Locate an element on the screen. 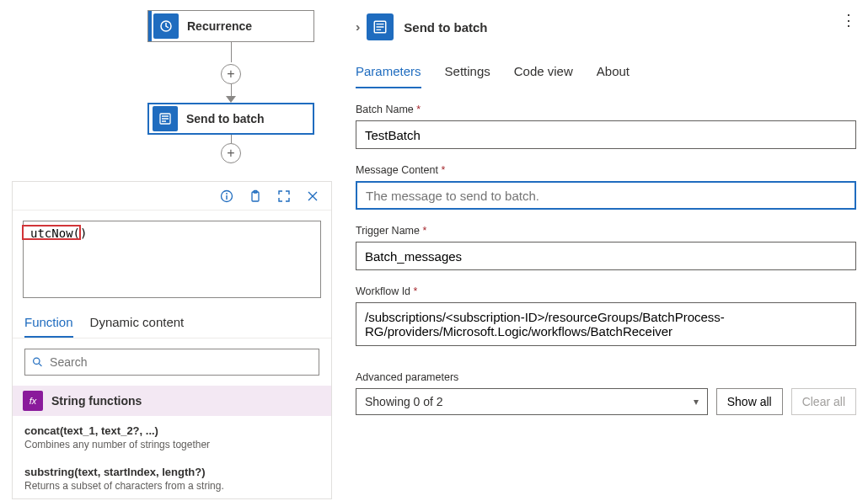 The width and height of the screenshot is (868, 501). arrow-icon is located at coordinates (231, 99).